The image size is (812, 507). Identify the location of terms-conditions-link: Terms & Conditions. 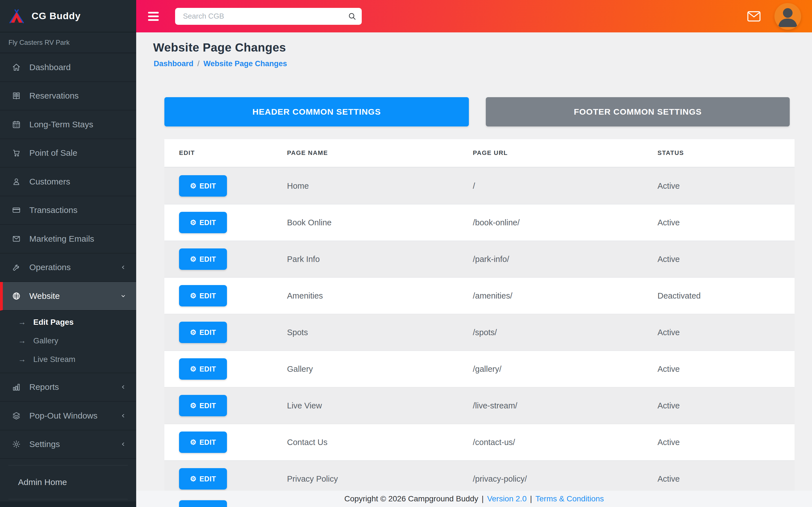
(570, 499).